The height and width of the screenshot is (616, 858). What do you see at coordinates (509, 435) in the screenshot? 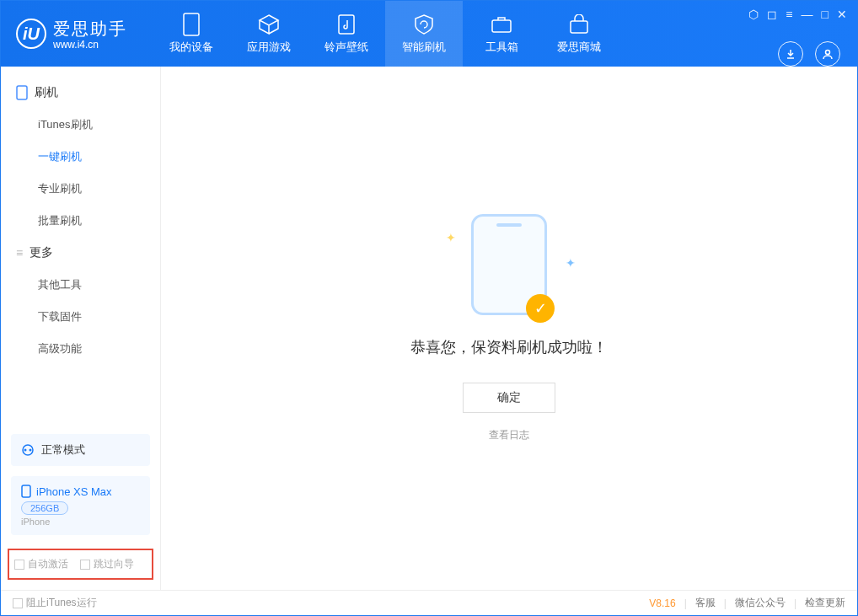
I see `view-log-link: 查看日志` at bounding box center [509, 435].